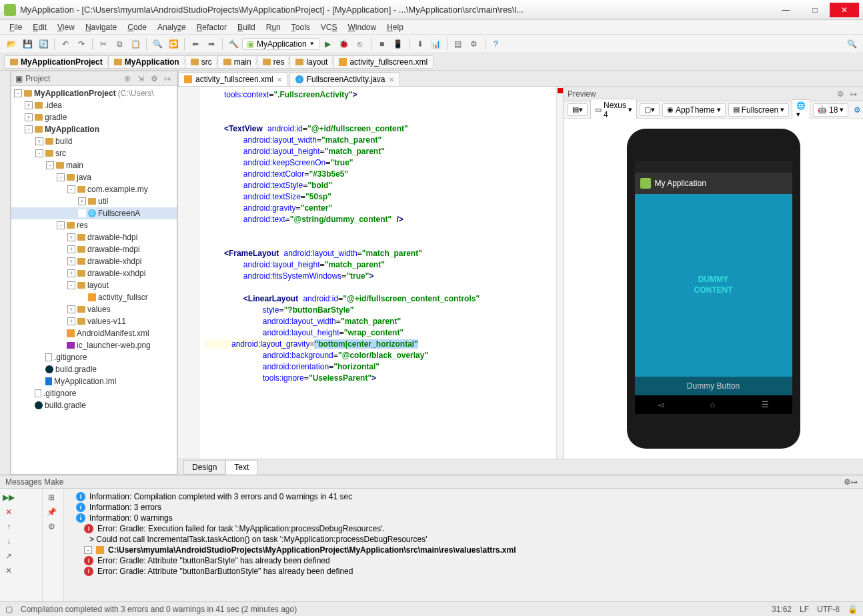  I want to click on crumb-module: MyApplication, so click(147, 62).